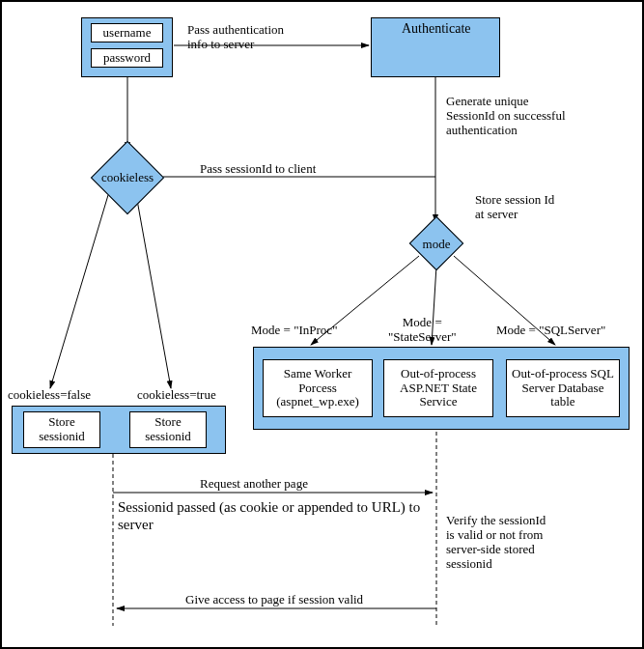  I want to click on mode-stateserver-label: Mode = "StateServer", so click(423, 330).